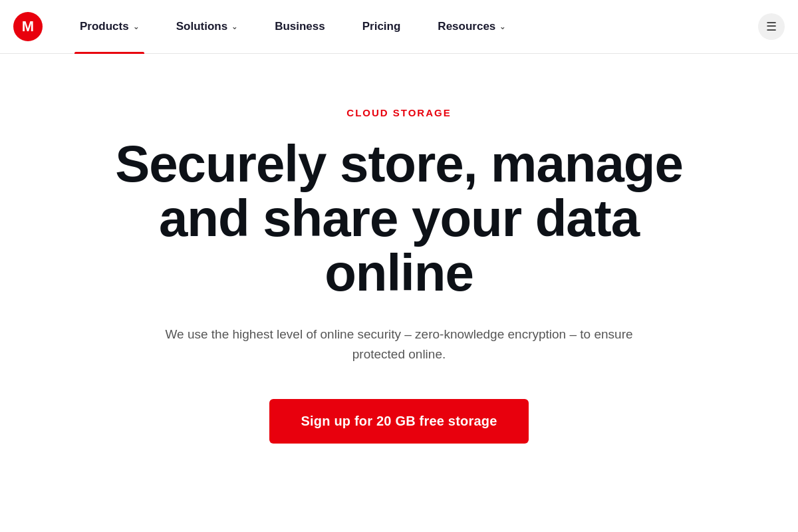  I want to click on hero-subtitle-line1: We use the highest level of online secur…, so click(399, 334).